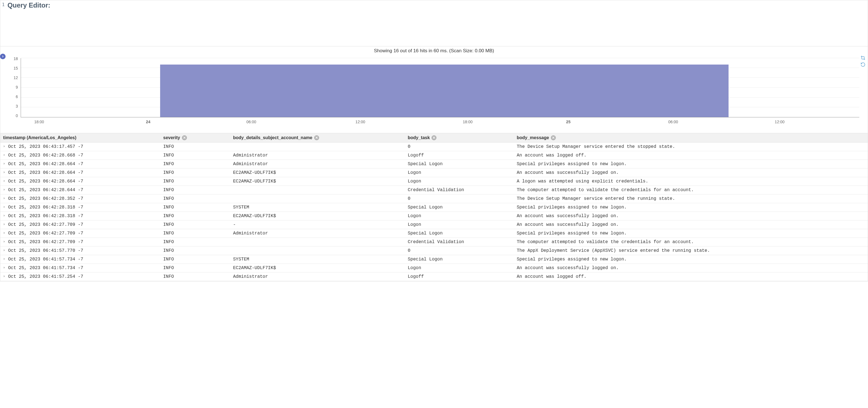 The image size is (868, 408). Describe the element at coordinates (14, 106) in the screenshot. I see `y-tick-label: 3` at that location.